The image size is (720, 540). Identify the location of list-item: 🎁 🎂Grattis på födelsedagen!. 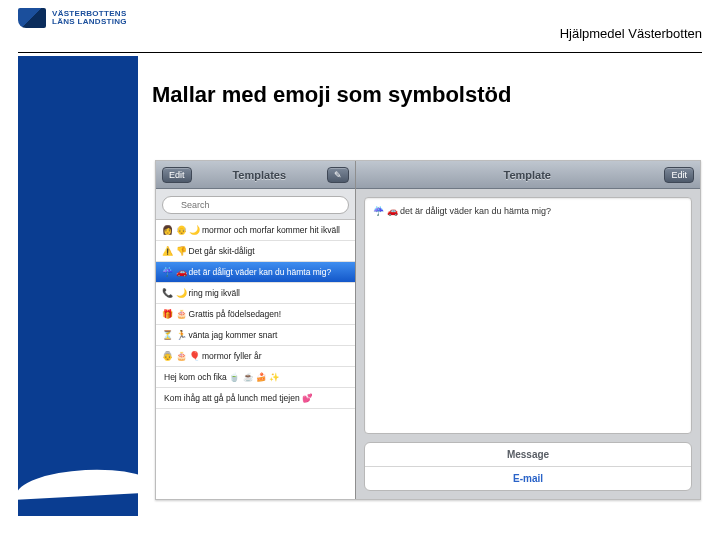
(256, 314).